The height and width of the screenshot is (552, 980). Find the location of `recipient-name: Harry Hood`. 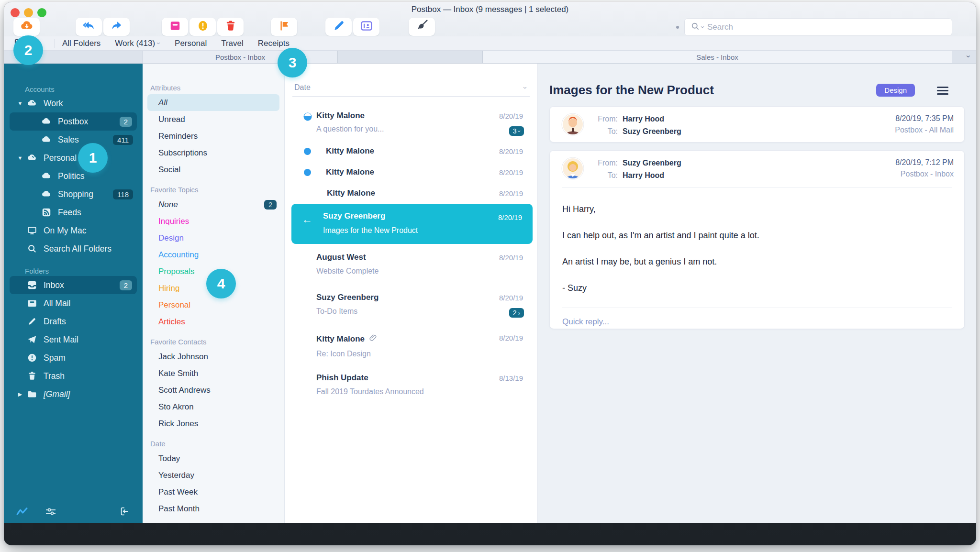

recipient-name: Harry Hood is located at coordinates (643, 176).